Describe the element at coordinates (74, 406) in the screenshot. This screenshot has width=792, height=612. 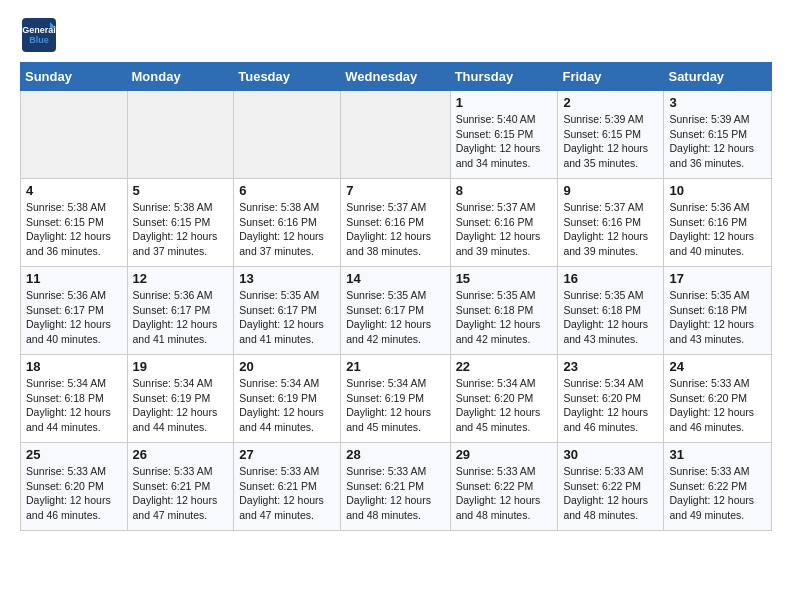
I see `day-detail: Sunrise: 5:34 AMSunset: 6:18 PMDaylight:…` at that location.